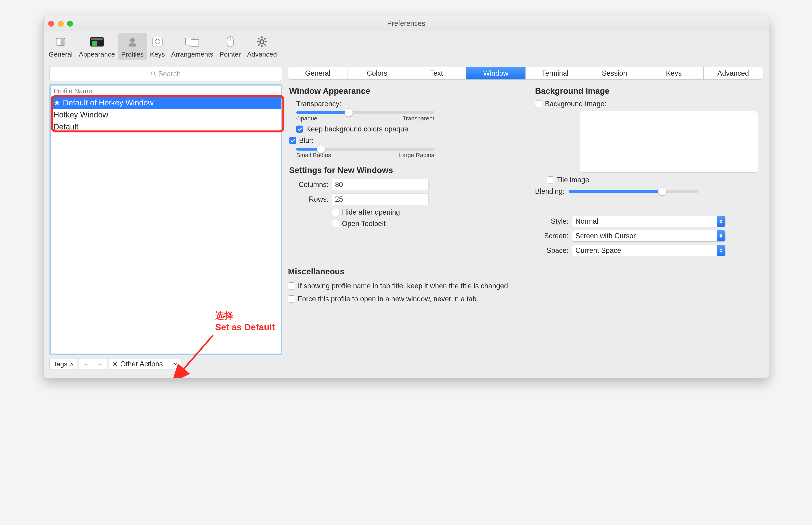 This screenshot has width=812, height=525. Describe the element at coordinates (66, 127) in the screenshot. I see `profile-item-label: Default` at that location.